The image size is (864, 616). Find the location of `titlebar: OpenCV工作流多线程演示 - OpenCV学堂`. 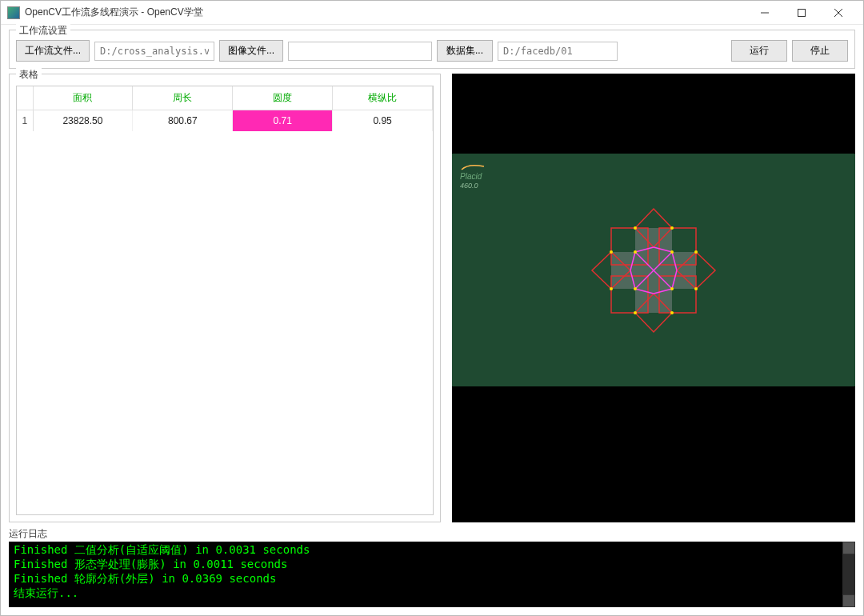

titlebar: OpenCV工作流多线程演示 - OpenCV学堂 is located at coordinates (432, 13).